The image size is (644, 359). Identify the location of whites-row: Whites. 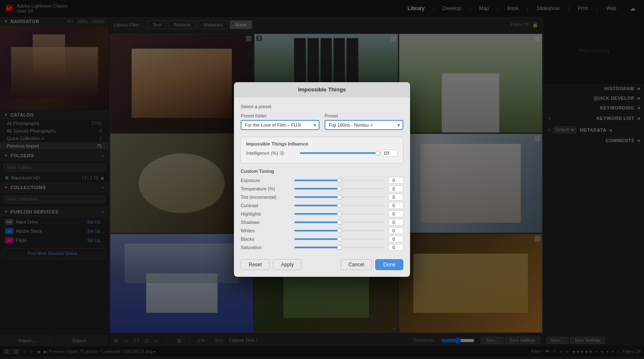
(322, 231).